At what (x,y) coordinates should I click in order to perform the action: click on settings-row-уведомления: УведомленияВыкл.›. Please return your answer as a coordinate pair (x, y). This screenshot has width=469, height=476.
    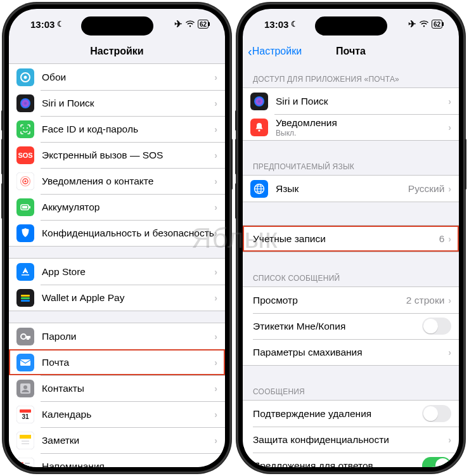
    Looking at the image, I should click on (351, 127).